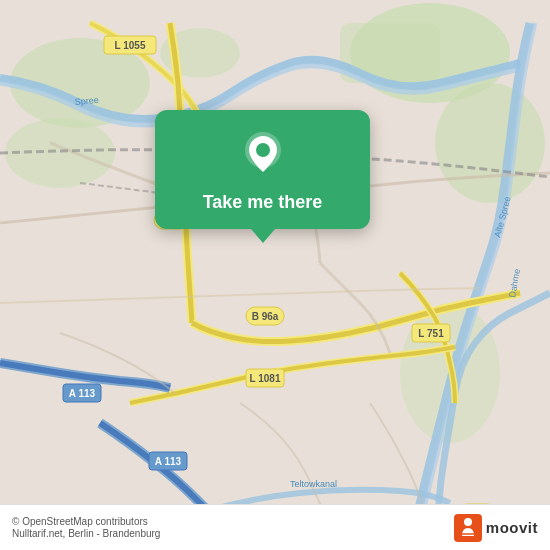  Describe the element at coordinates (86, 522) in the screenshot. I see `osm-attribution: © OpenStreetMap contributors` at that location.